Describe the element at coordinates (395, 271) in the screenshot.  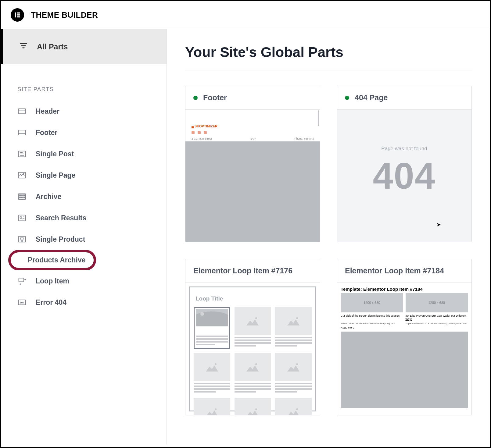
I see `card-title: Elementor Loop Item #7184` at that location.